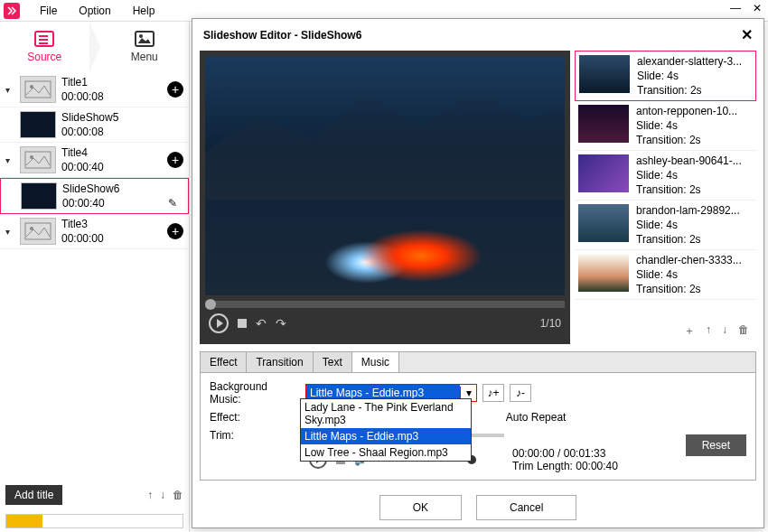 The image size is (768, 532). I want to click on tab-source-label: Source, so click(44, 57).